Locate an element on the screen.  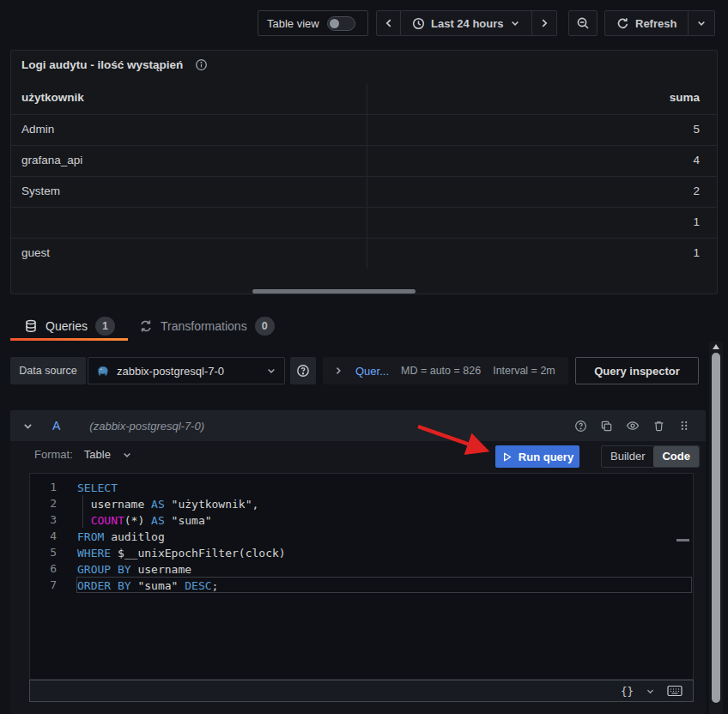
code-line: 6 GROUP BY username is located at coordinates (361, 568).